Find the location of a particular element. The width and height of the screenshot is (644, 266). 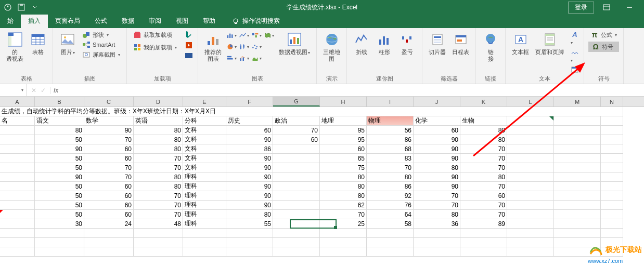

cell: 名 is located at coordinates (18, 121).